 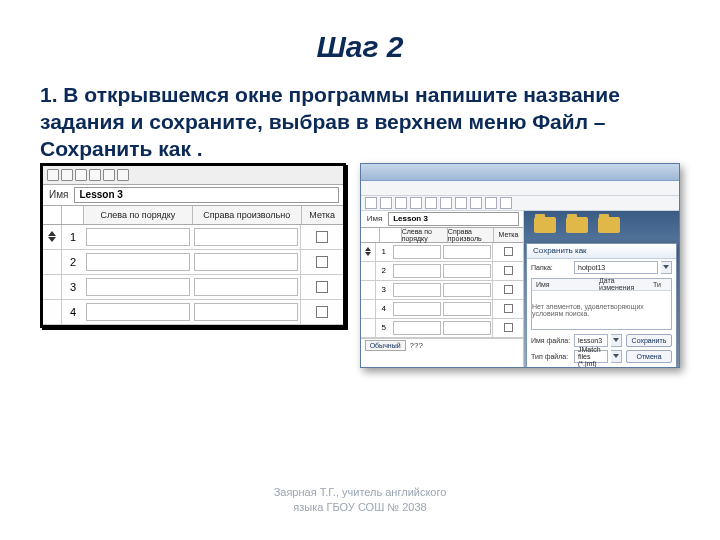 I want to click on row-number: 1, so click(x=384, y=252).